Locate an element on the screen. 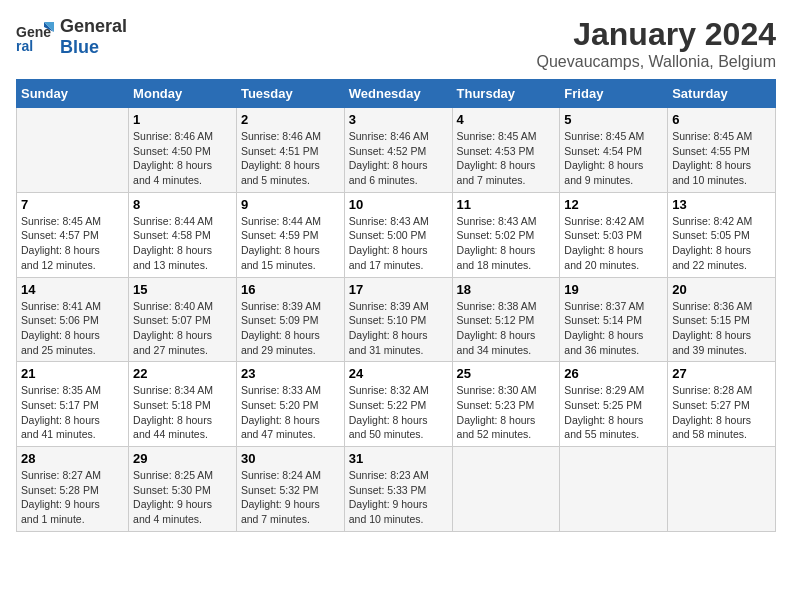 This screenshot has width=792, height=612. day-number: 4 is located at coordinates (506, 120).